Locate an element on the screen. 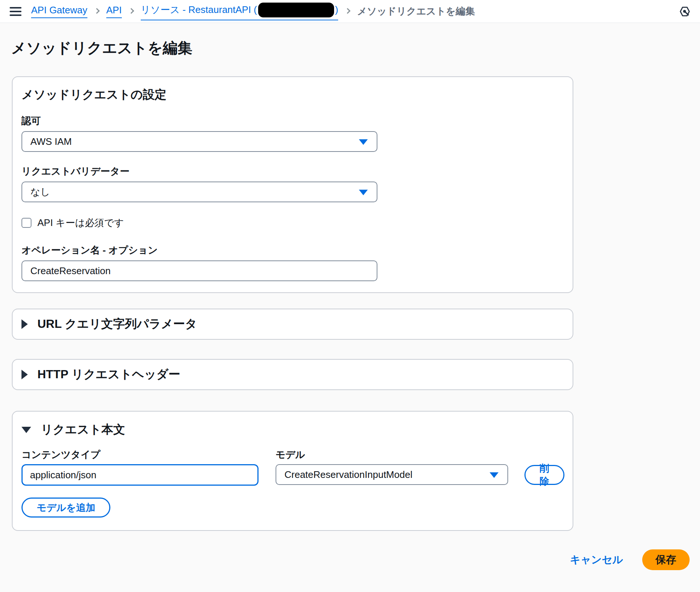  page-title: メソッドリクエストを編集 is located at coordinates (356, 48).